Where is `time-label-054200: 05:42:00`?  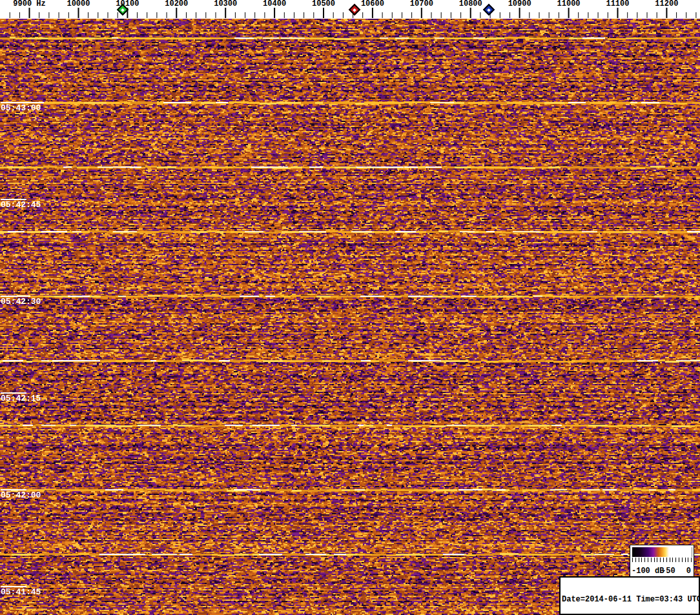
time-label-054200: 05:42:00 is located at coordinates (21, 494).